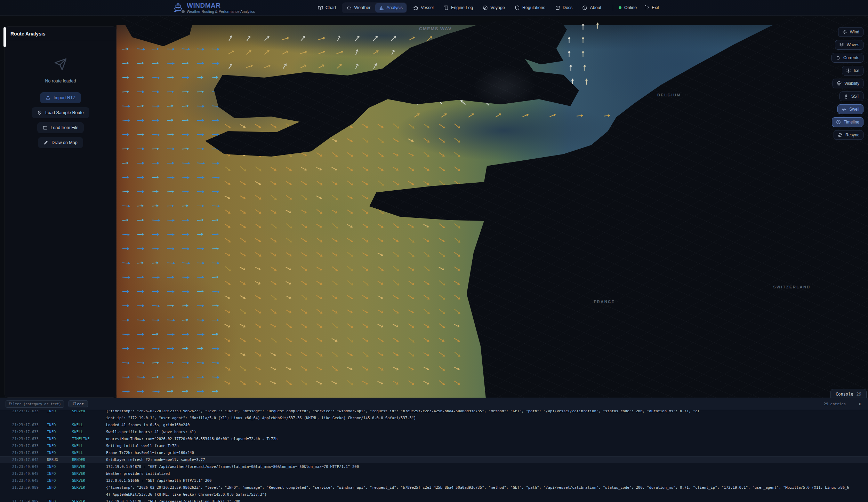 This screenshot has height=502, width=868. I want to click on console-tab: Console 29, so click(849, 394).